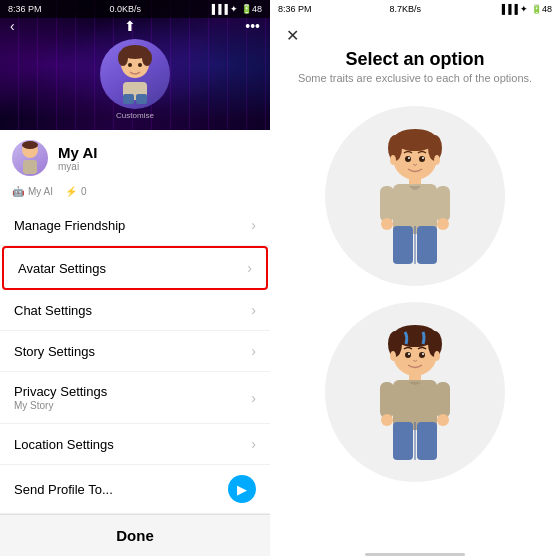 The image size is (560, 560). Describe the element at coordinates (135, 268) in the screenshot. I see `menu-item-avatar-settings: Avatar Settings ›` at that location.